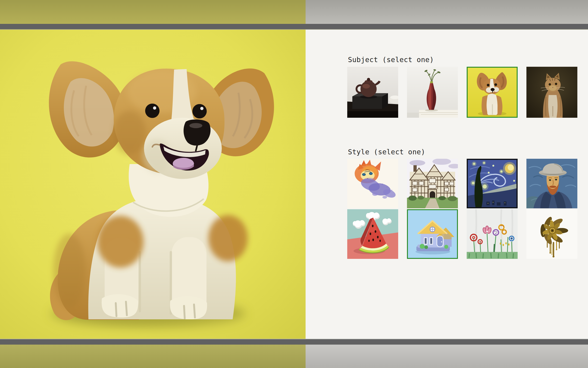 This screenshot has height=368, width=588. What do you see at coordinates (373, 92) in the screenshot?
I see `teapot-photo-thumbnail` at bounding box center [373, 92].